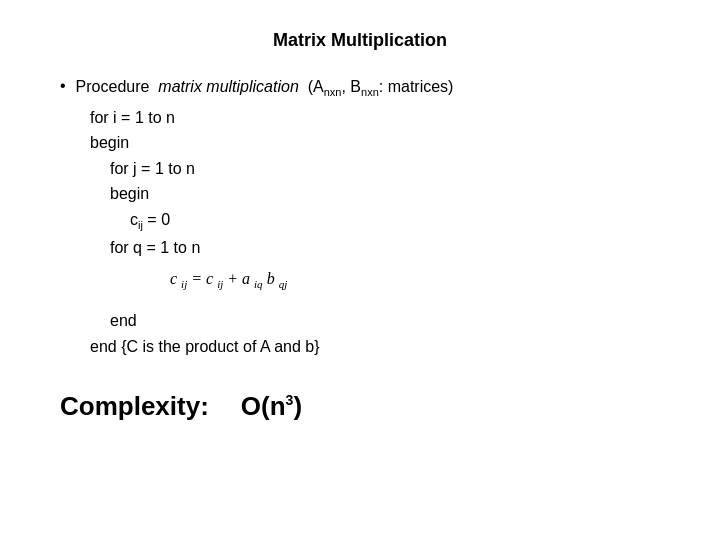 The height and width of the screenshot is (540, 720). Describe the element at coordinates (156, 220) in the screenshot. I see `cij-assign: = 0` at that location.